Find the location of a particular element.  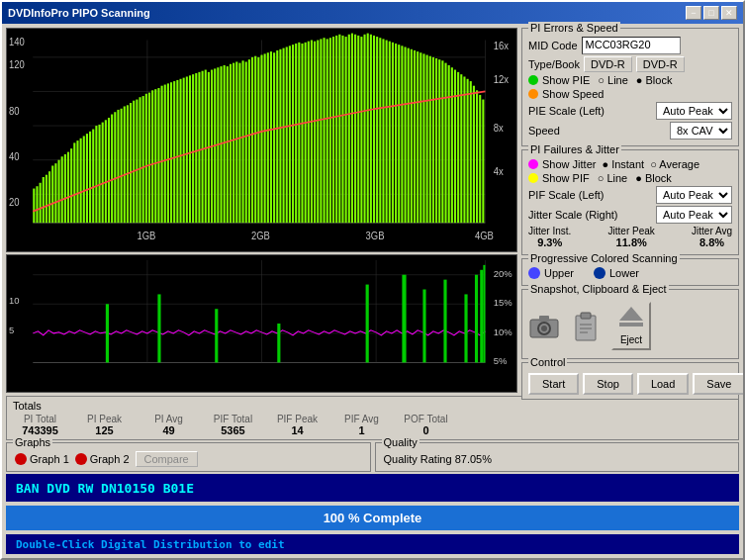

show-jitter-row: Show Jitter ● Instant ○ Average is located at coordinates (630, 164).